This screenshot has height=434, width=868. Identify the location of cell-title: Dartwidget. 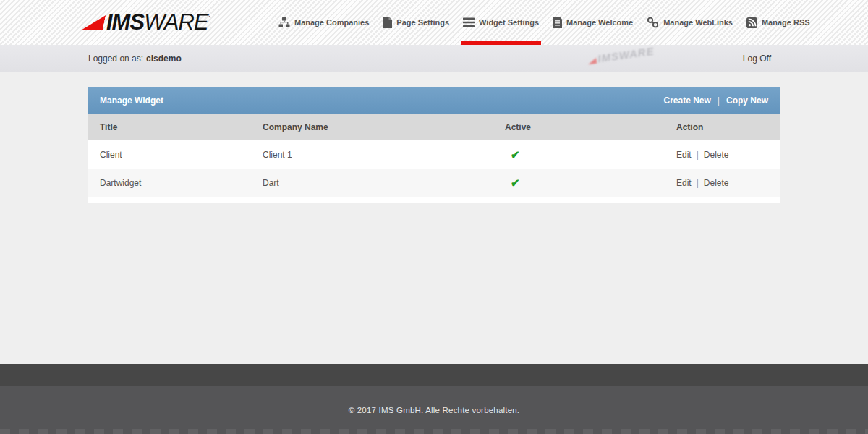
(175, 183).